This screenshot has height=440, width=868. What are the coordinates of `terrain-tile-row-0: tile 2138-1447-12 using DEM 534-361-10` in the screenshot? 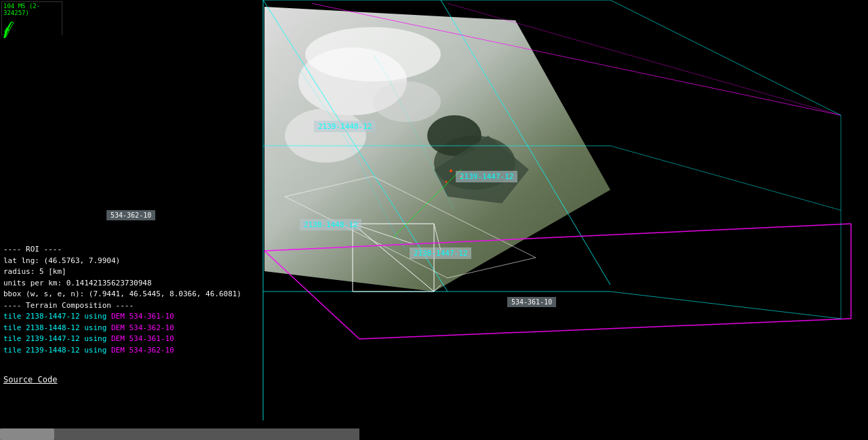 It's located at (122, 317).